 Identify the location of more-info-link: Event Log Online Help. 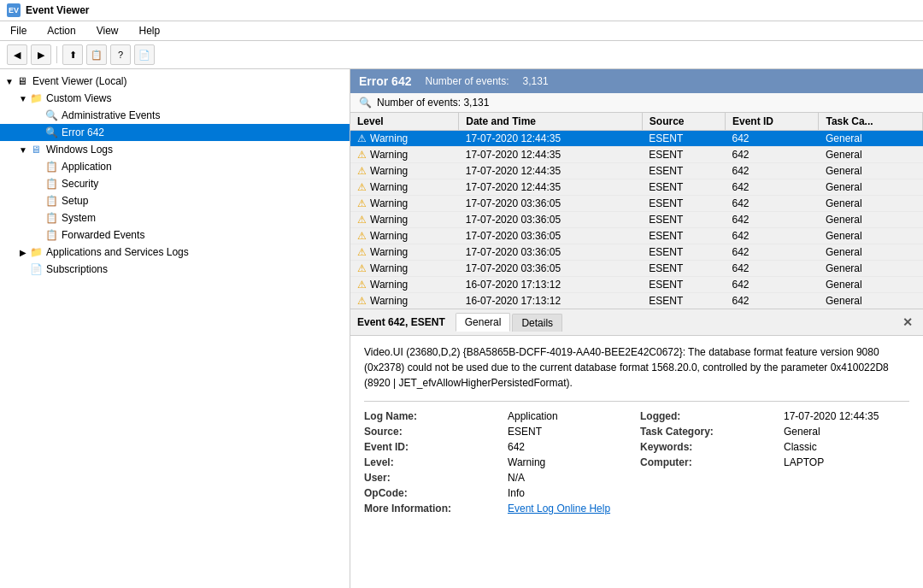
(571, 509).